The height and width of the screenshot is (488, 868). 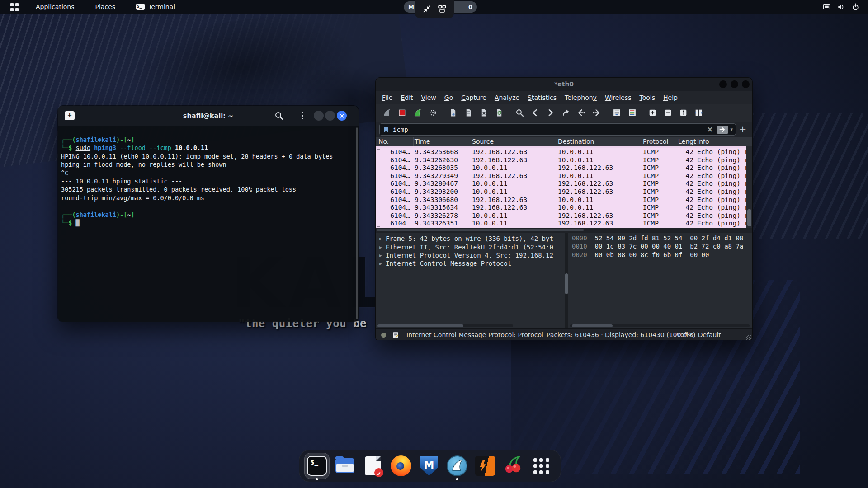 What do you see at coordinates (417, 113) in the screenshot?
I see `toolbar-restart-capture-button` at bounding box center [417, 113].